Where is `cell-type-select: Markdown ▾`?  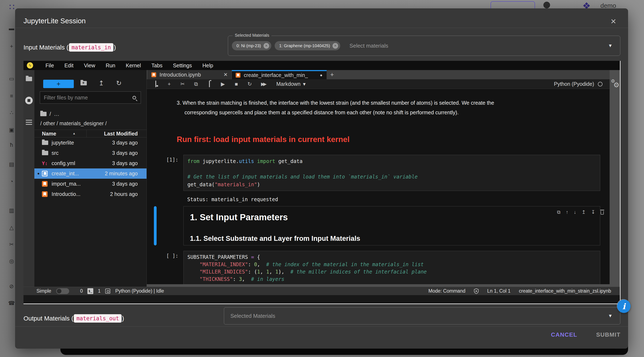 cell-type-select: Markdown ▾ is located at coordinates (291, 84).